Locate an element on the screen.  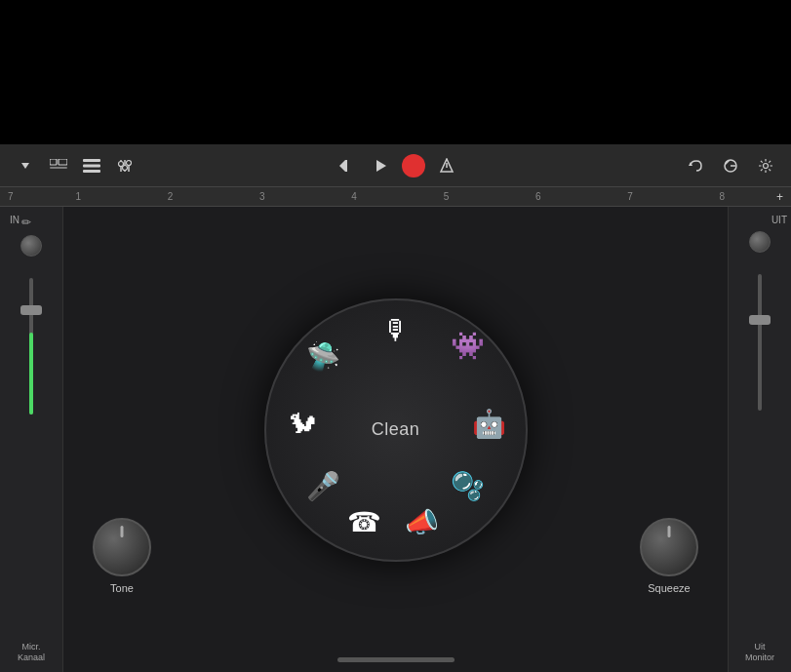
squeeze-area: Squeeze is located at coordinates (669, 556).